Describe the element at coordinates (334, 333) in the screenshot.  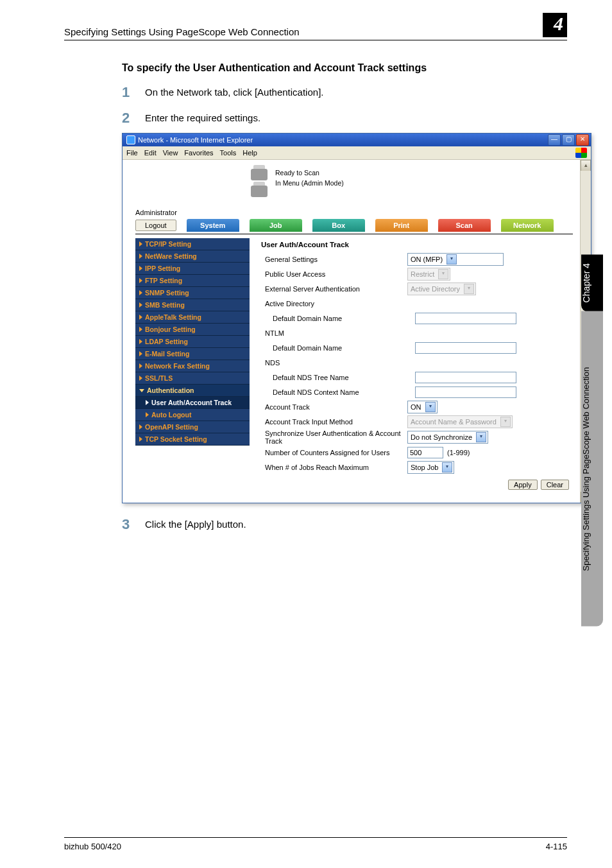
I see `label-ntlm: NTLM` at that location.